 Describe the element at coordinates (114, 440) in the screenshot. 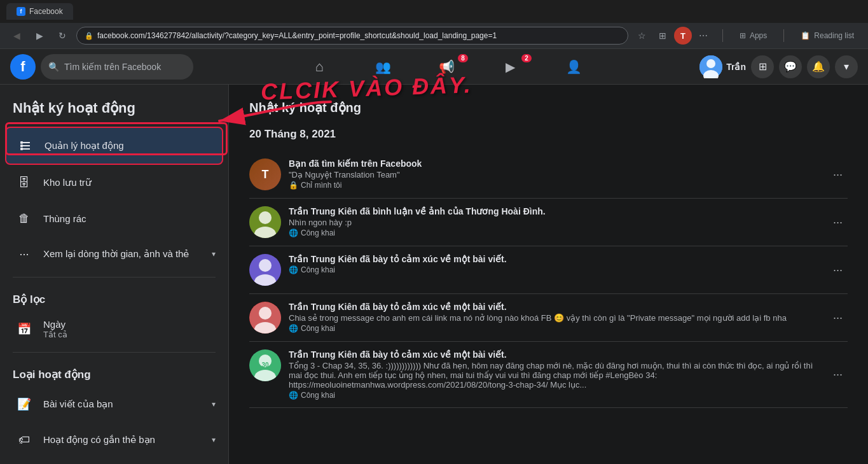

I see `sidebar-item-tagged: 🏷 Hoạt động có gắn thẻ bạn ▾` at that location.